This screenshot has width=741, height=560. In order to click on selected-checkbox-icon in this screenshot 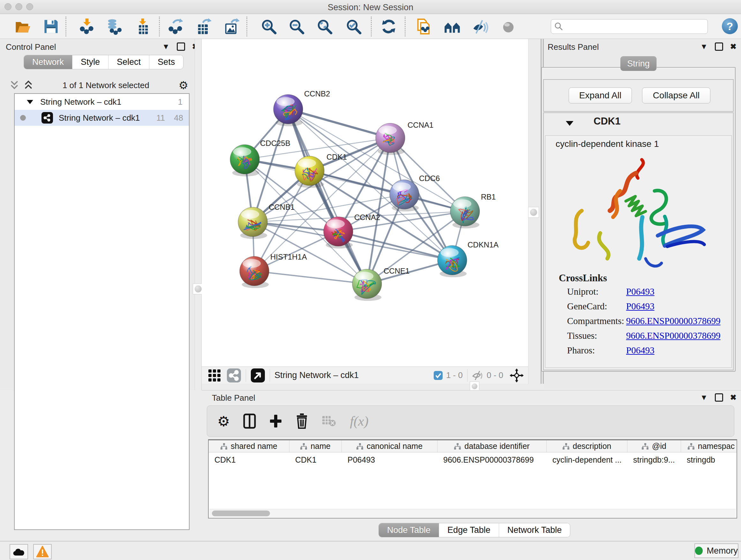, I will do `click(438, 375)`.